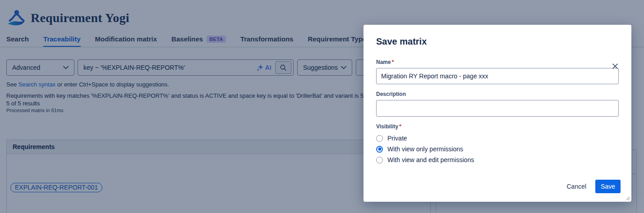 The image size is (644, 213). I want to click on cancel-button: Cancel, so click(576, 186).